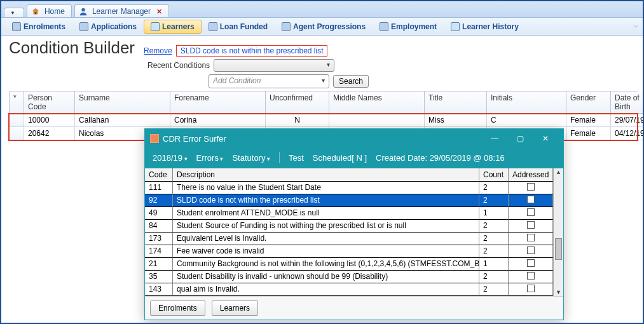 The width and height of the screenshot is (644, 324). I want to click on tab-learners: Learners, so click(173, 27).